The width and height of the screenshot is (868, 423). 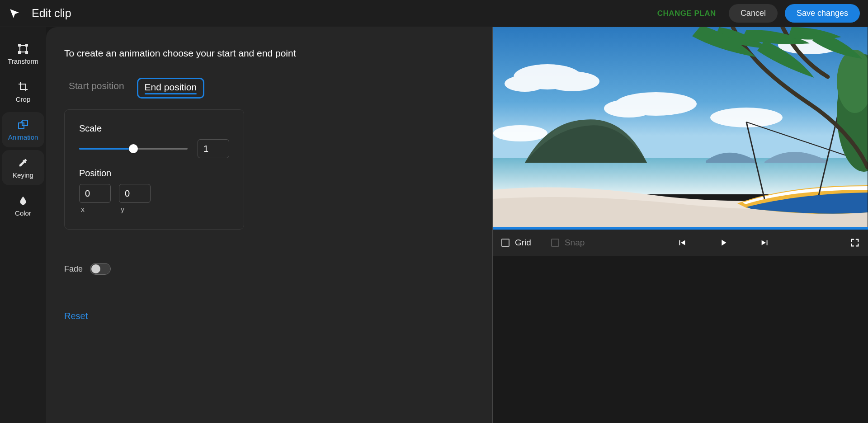 What do you see at coordinates (681, 243) in the screenshot?
I see `preview-controls: Grid Snap` at bounding box center [681, 243].